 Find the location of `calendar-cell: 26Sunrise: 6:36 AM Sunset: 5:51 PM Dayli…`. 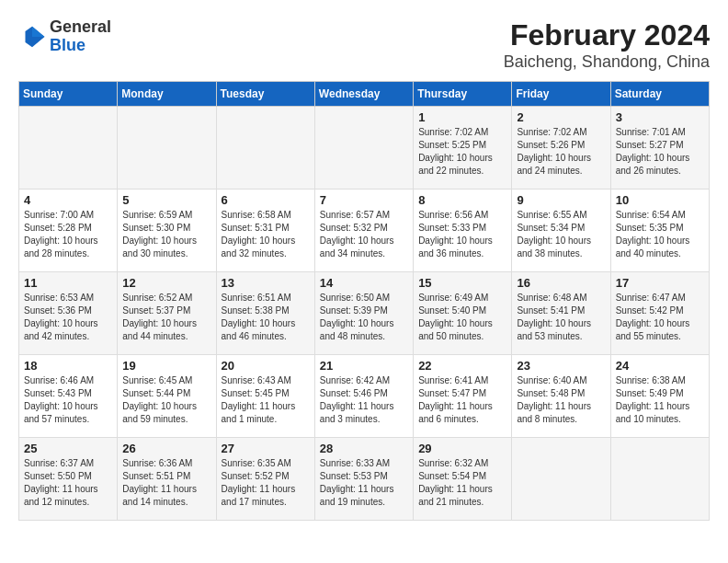

calendar-cell: 26Sunrise: 6:36 AM Sunset: 5:51 PM Dayli… is located at coordinates (167, 479).